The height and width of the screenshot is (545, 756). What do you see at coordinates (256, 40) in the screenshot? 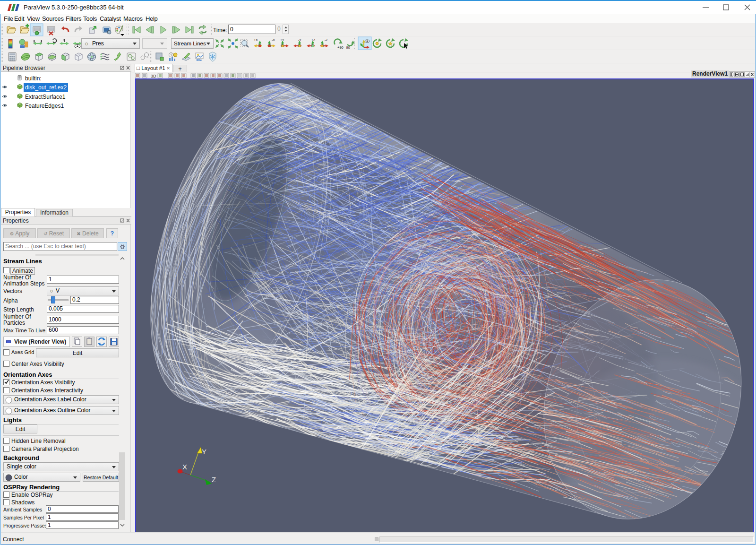
I see `svg-text: +X` at bounding box center [256, 40].